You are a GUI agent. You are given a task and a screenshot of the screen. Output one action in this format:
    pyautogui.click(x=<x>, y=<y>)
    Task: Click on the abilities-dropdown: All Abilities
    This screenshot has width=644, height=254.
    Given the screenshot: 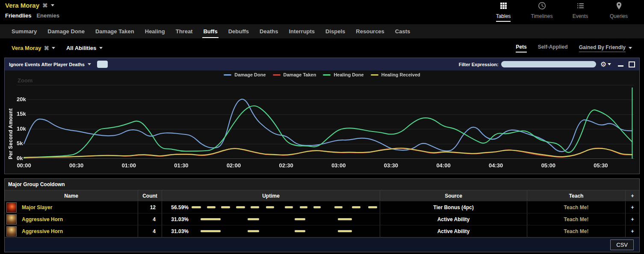 What is the action you would take?
    pyautogui.click(x=85, y=48)
    